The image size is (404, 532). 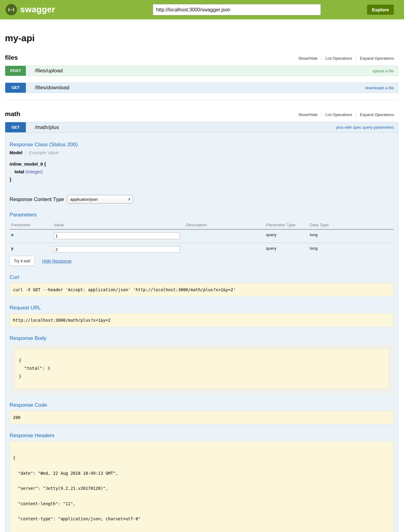 I want to click on parameter-name: x, so click(x=31, y=236).